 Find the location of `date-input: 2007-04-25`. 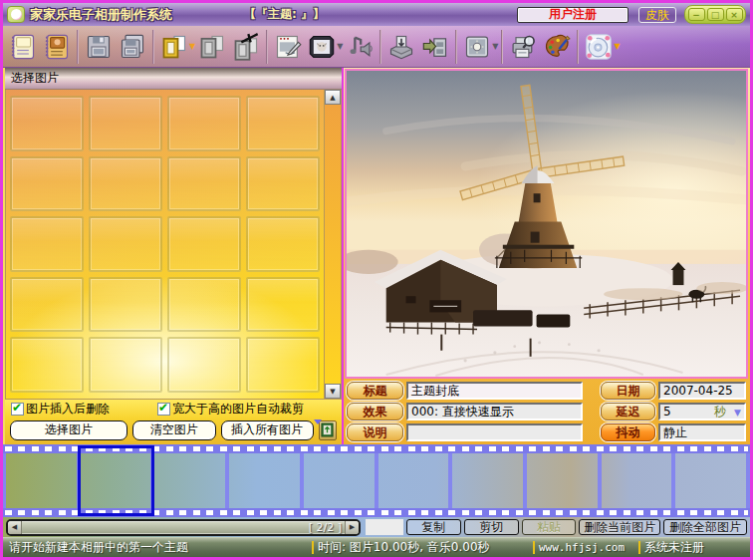

date-input: 2007-04-25 is located at coordinates (702, 391).